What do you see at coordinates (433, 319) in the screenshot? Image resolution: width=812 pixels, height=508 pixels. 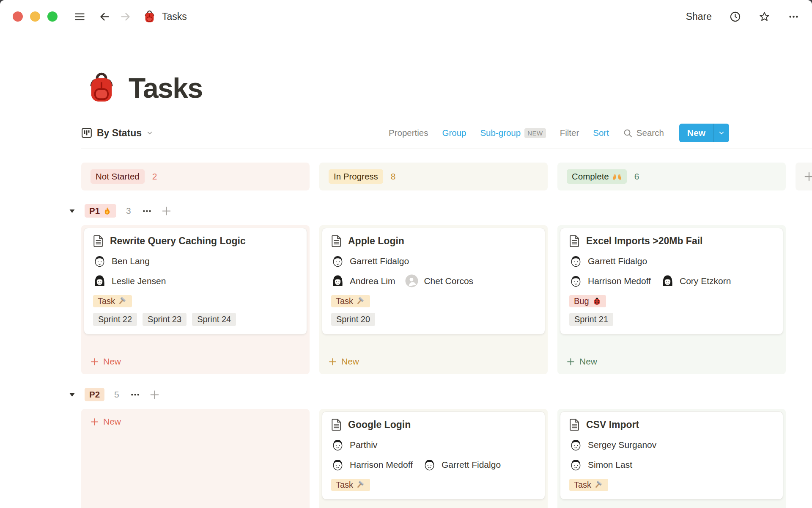 I see `sprint-row: Sprint 20` at bounding box center [433, 319].